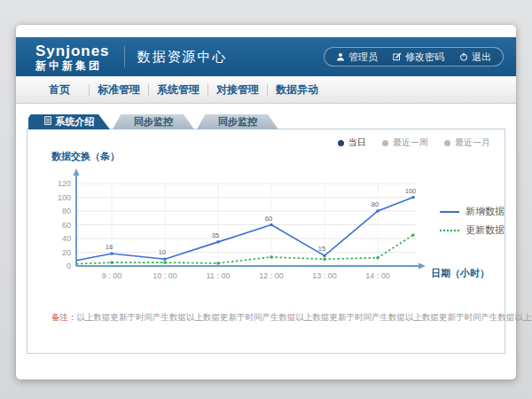  Describe the element at coordinates (460, 273) in the screenshot. I see `x-axis-title: 日期（小时）` at that location.